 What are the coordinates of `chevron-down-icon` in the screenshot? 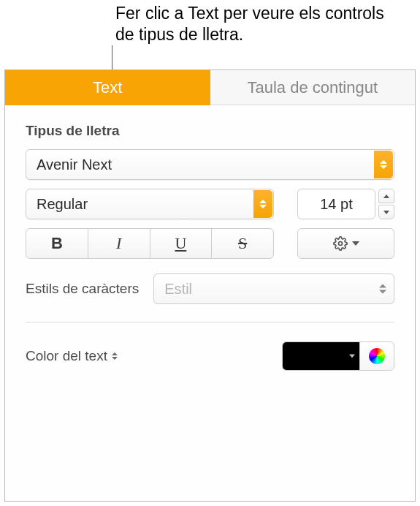 It's located at (356, 243).